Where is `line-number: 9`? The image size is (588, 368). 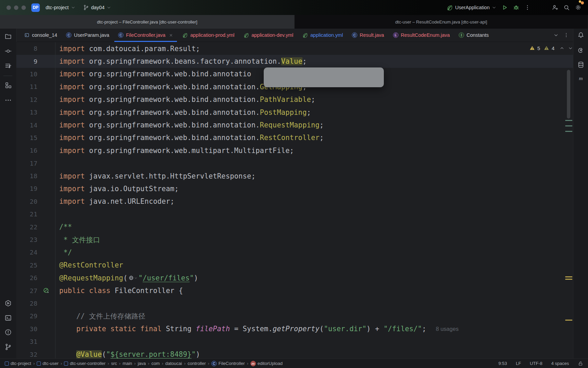
line-number: 9 is located at coordinates (27, 61).